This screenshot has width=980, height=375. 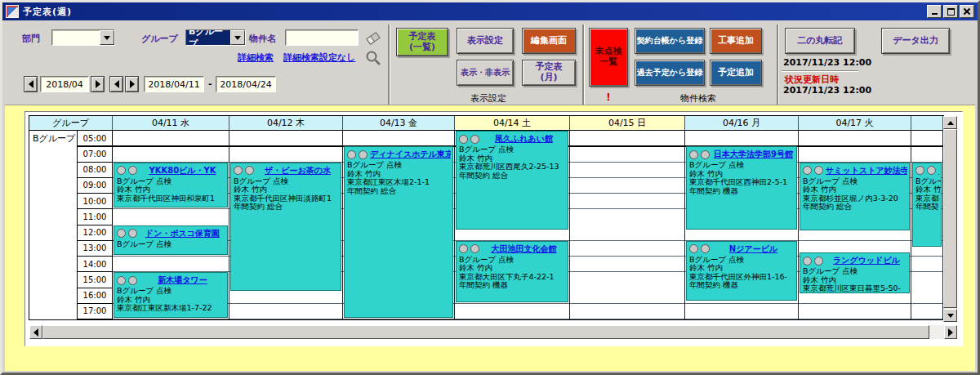 What do you see at coordinates (927, 190) in the screenshot?
I see `event-detail-line: 鈴木 竹` at bounding box center [927, 190].